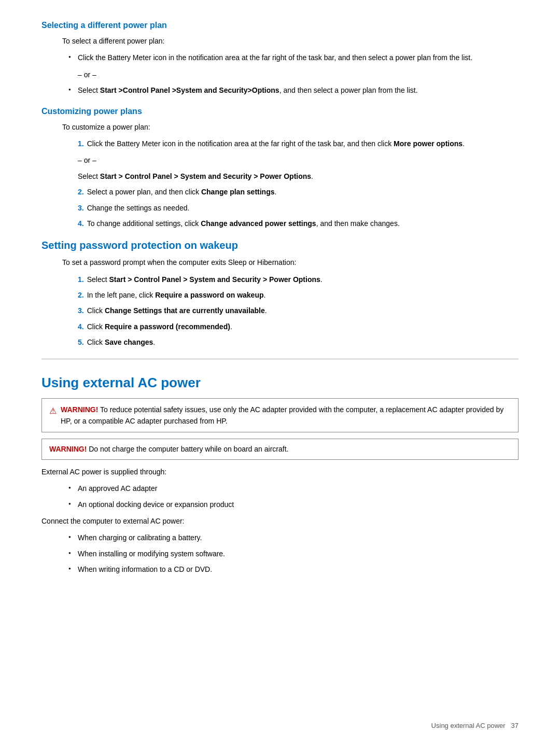 The width and height of the screenshot is (560, 745). I want to click on list-item: An optional docking device or expansion …, so click(298, 504).